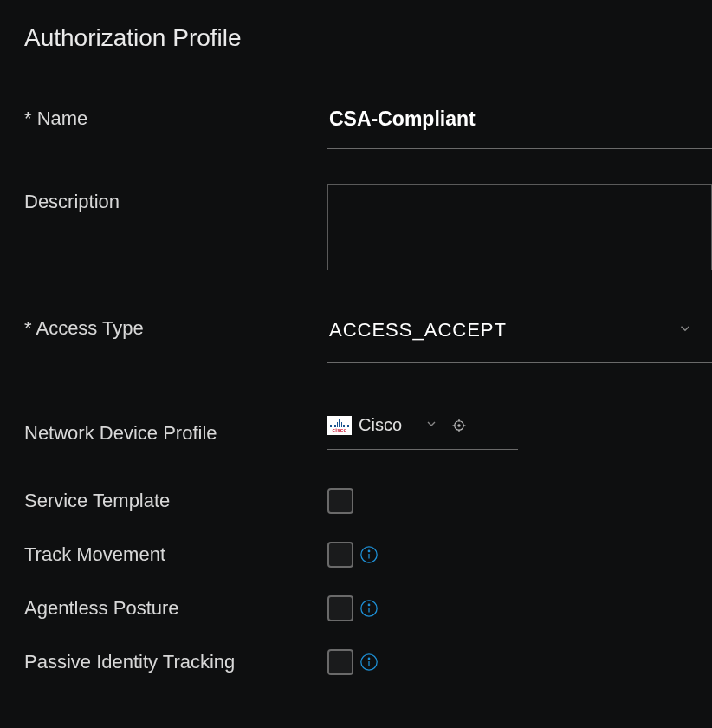 The width and height of the screenshot is (712, 728). I want to click on label-service-template: Service Template, so click(176, 501).